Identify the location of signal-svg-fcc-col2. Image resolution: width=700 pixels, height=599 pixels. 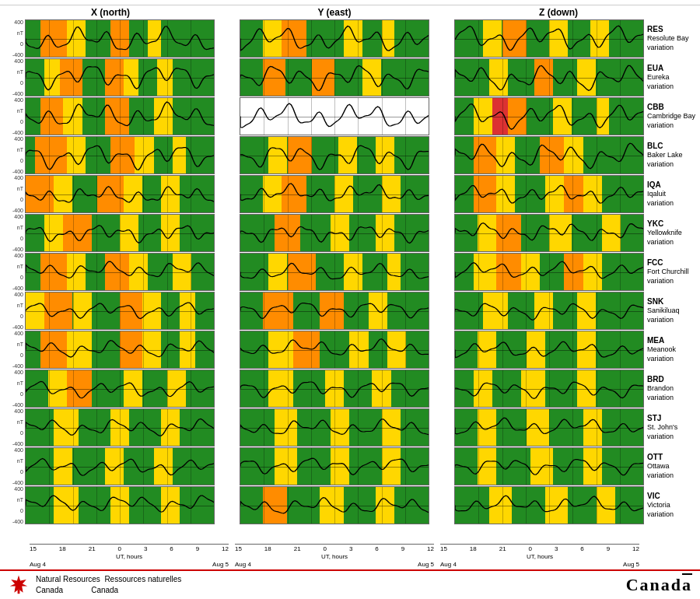
(549, 272).